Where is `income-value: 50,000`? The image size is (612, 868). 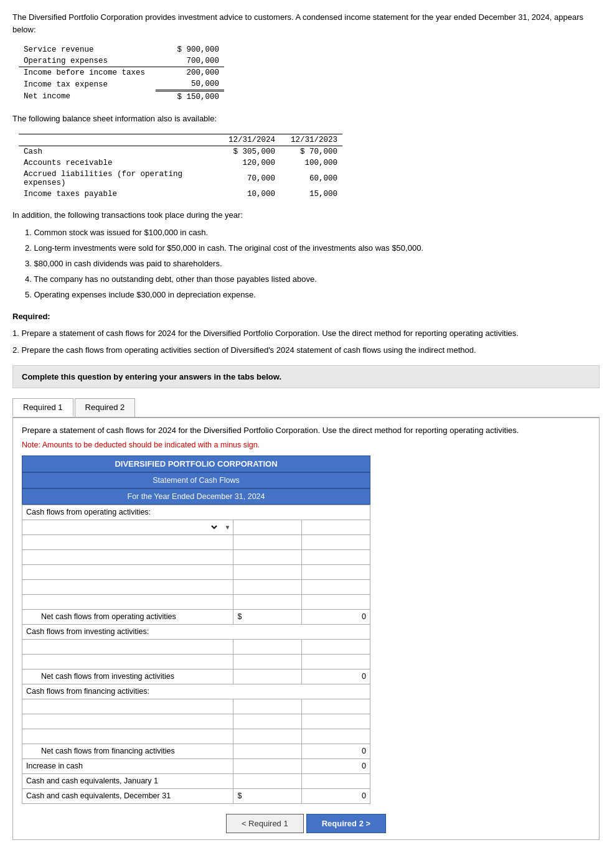
income-value: 50,000 is located at coordinates (190, 85).